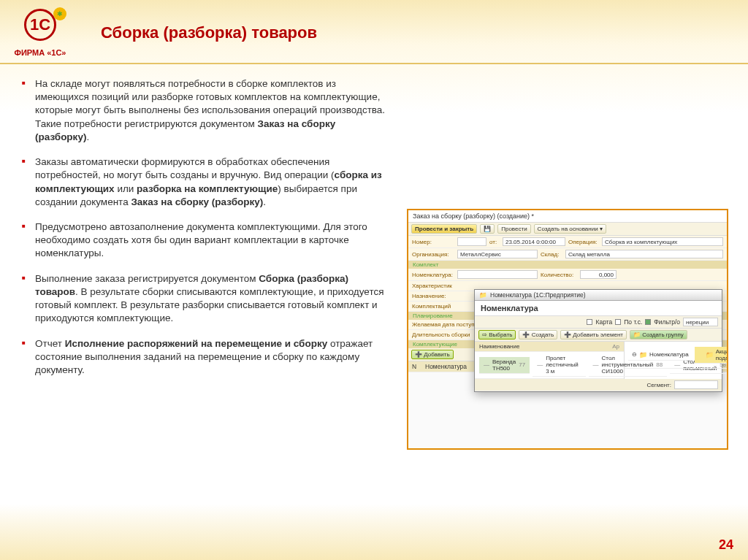  What do you see at coordinates (487, 229) in the screenshot?
I see `save-icon-button: 💾` at bounding box center [487, 229].